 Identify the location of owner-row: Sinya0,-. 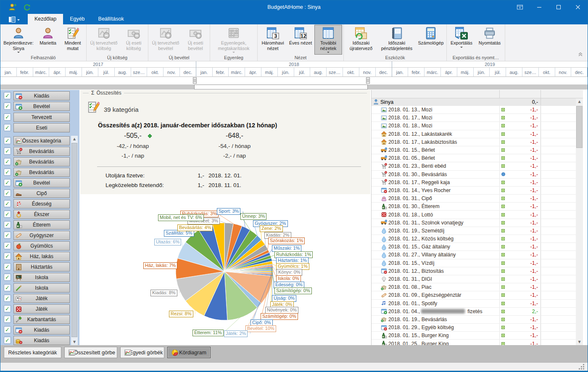
(474, 102).